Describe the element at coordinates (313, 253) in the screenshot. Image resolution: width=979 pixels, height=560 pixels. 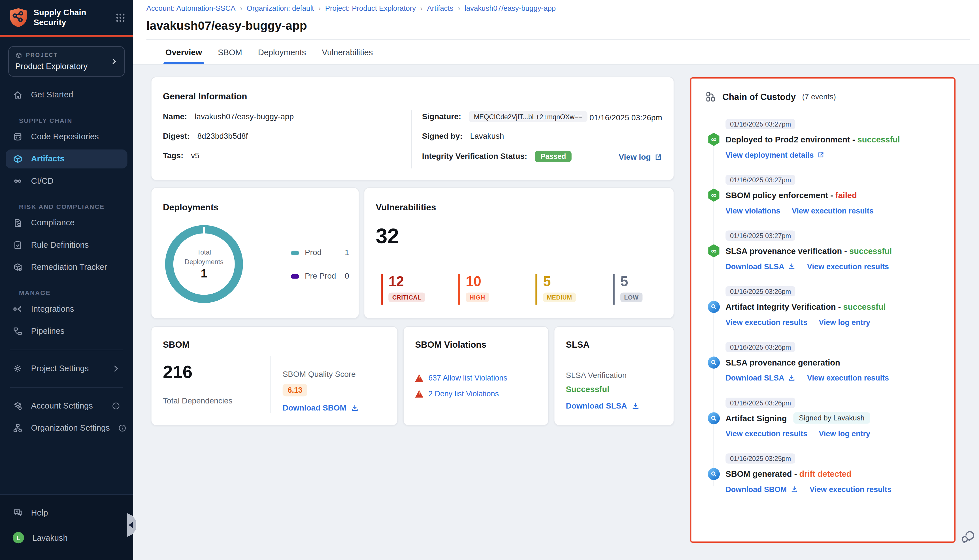
I see `legend-label: Prod` at that location.